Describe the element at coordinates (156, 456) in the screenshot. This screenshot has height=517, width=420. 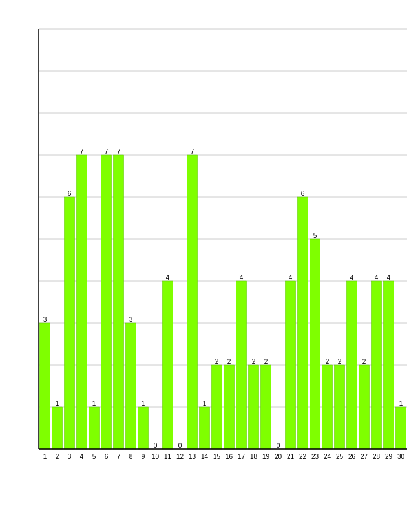
I see `svg-text: 10` at that location.